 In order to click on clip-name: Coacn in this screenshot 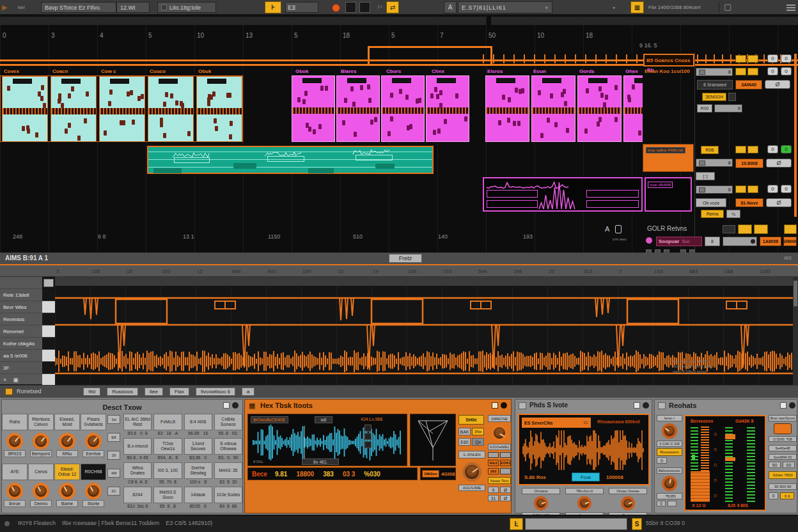, I will do `click(77, 72)`.